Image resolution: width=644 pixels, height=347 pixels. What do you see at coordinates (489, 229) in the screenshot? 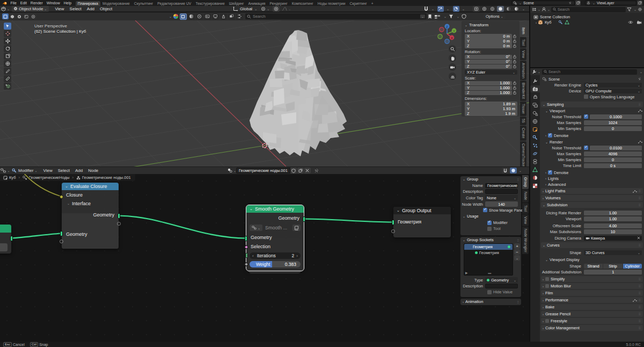
I see `usage-tool-checkbox` at bounding box center [489, 229].